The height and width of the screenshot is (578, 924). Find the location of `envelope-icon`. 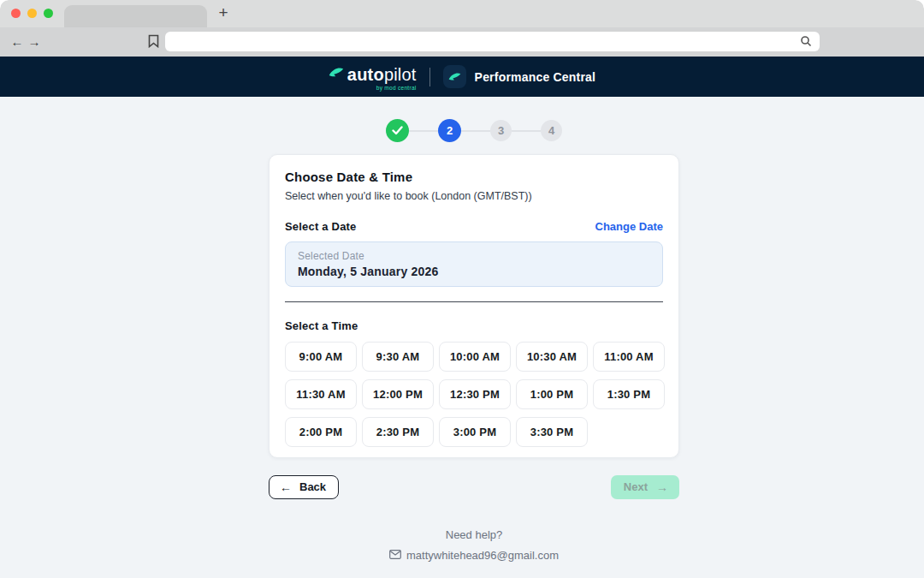

envelope-icon is located at coordinates (395, 555).